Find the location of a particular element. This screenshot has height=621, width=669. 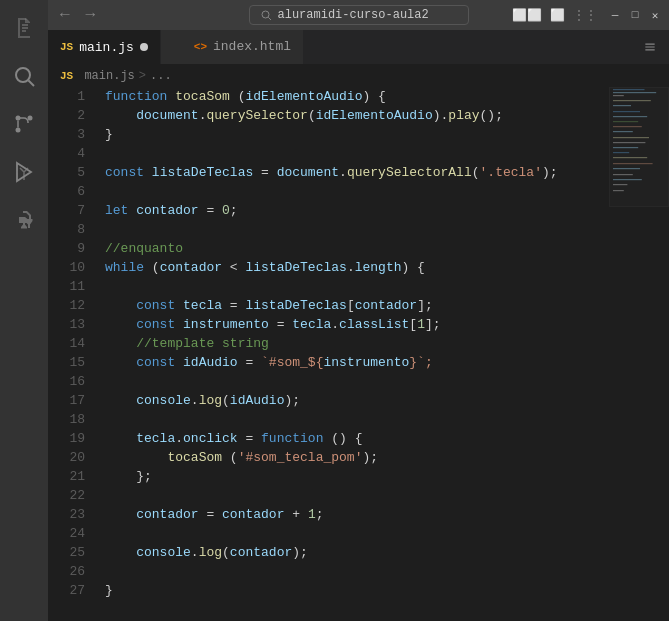

search-bar: aluramidi-curso-aula2 is located at coordinates (359, 15).